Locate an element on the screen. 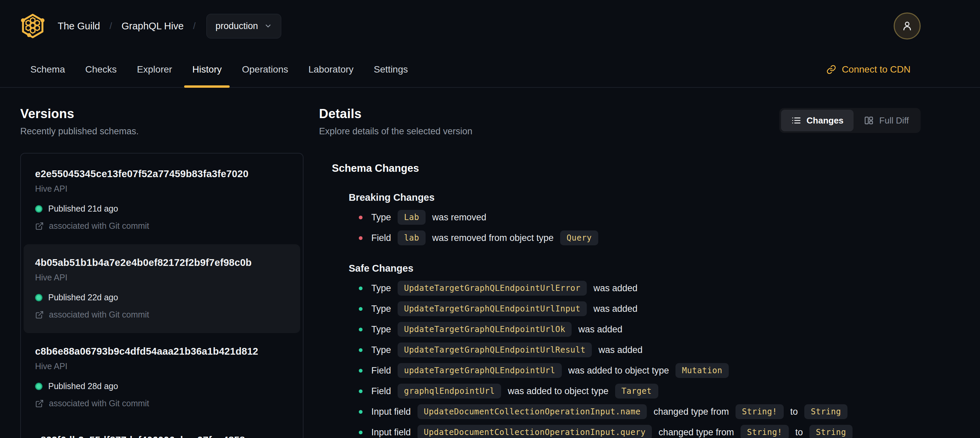  details-subtitle: Explore details of the selected version is located at coordinates (396, 132).